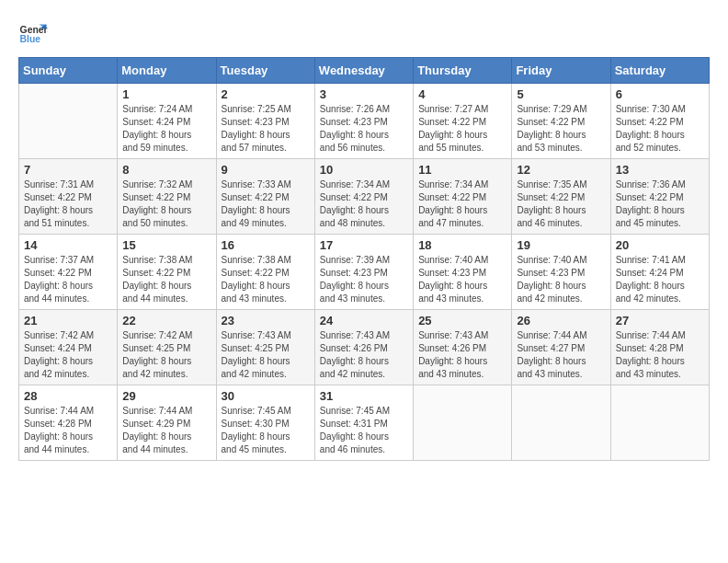 This screenshot has height=563, width=728. Describe the element at coordinates (68, 355) in the screenshot. I see `day-info: Sunrise: 7:42 AM Sunset: 4:24 PM Dayligh…` at that location.